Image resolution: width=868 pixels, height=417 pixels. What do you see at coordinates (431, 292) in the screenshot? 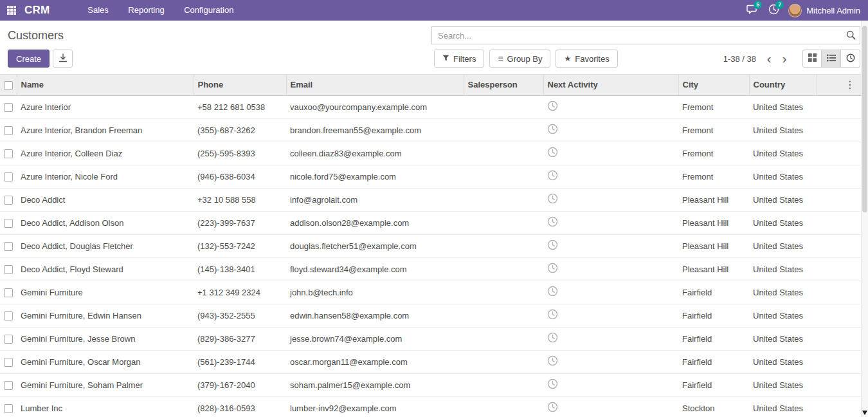
I see `table-row: Gemini Furniture +1 312 349 2324 john.b@…` at bounding box center [431, 292].